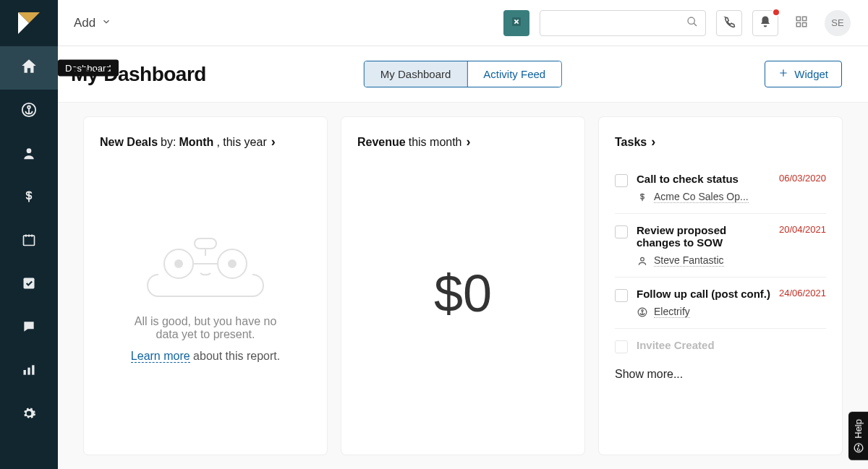  Describe the element at coordinates (720, 263) in the screenshot. I see `tasks-list: Call to check status 06/03/2020 Acme Co …` at that location.